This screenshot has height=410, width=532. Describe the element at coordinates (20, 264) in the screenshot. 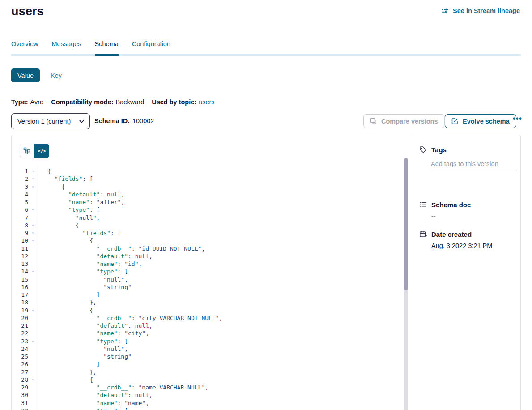

I see `line-number: 13` at that location.